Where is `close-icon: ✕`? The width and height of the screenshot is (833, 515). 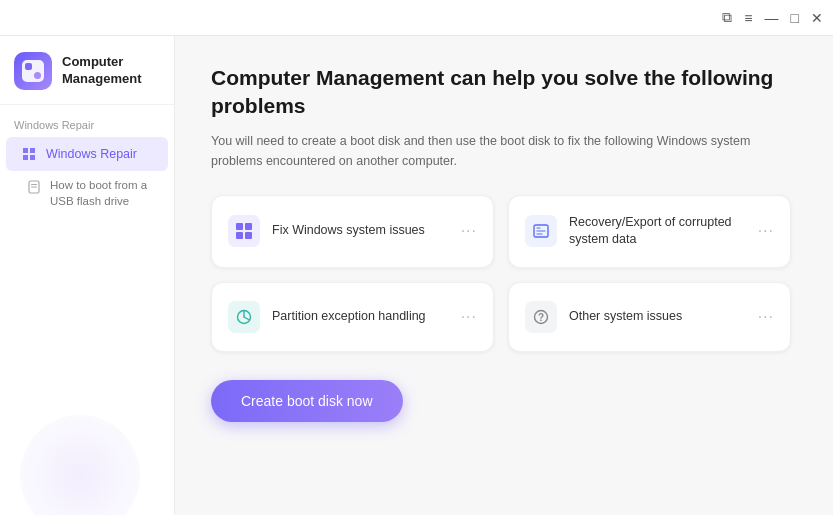 close-icon: ✕ is located at coordinates (817, 18).